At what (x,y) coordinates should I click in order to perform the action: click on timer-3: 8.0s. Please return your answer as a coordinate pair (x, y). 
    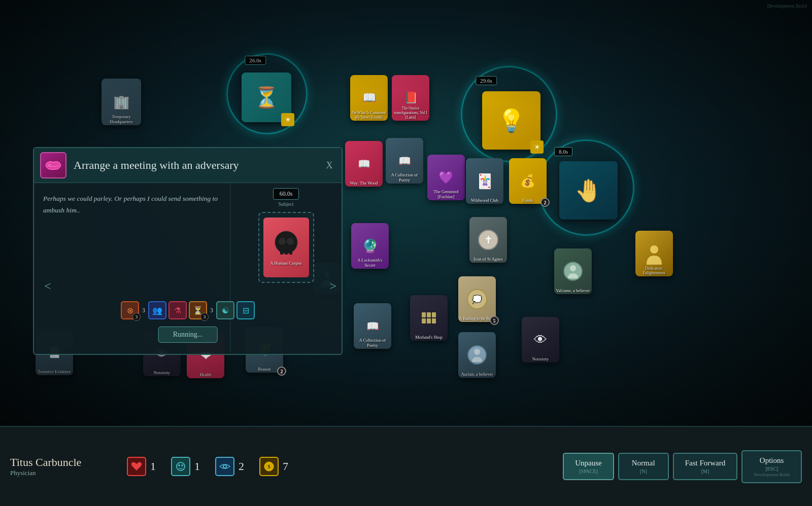
    Looking at the image, I should click on (563, 152).